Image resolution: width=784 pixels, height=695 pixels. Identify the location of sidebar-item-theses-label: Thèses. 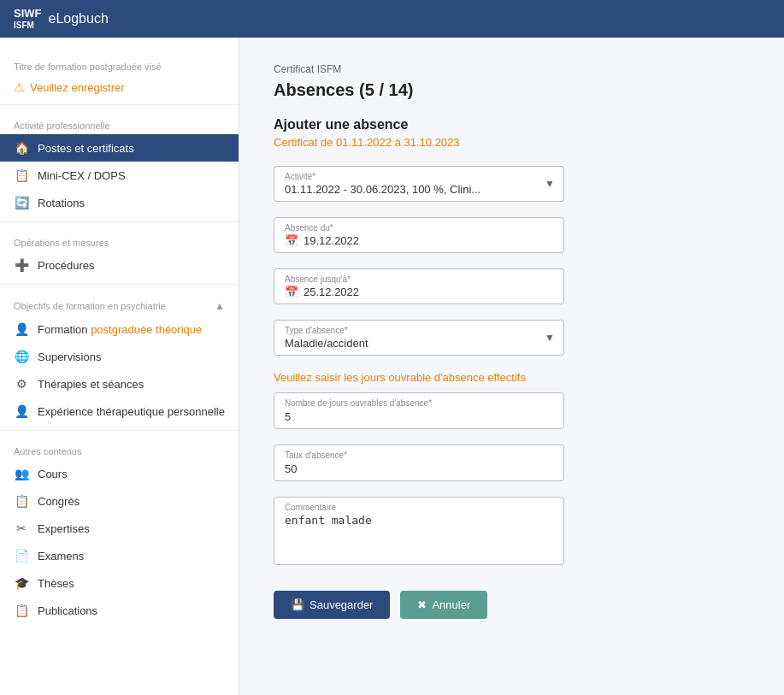
(56, 583).